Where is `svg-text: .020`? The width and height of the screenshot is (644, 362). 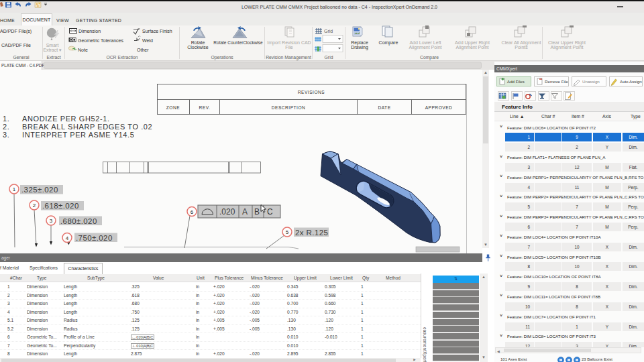
svg-text: .020 is located at coordinates (227, 212).